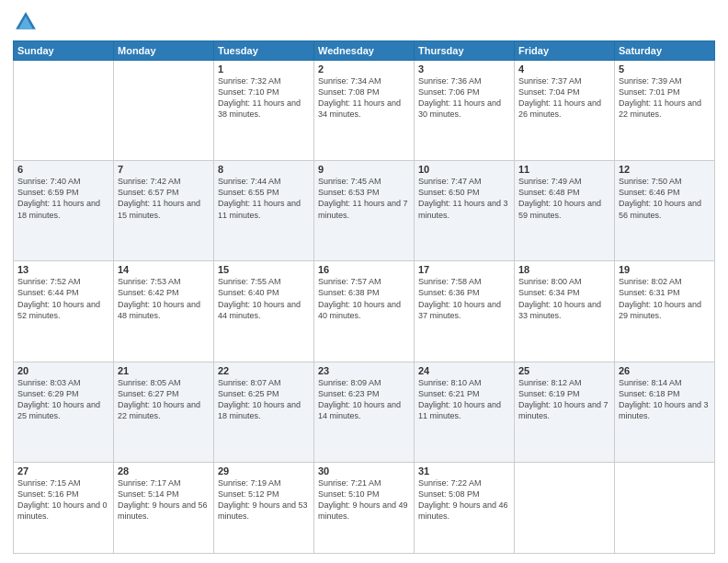 The height and width of the screenshot is (563, 728). Describe the element at coordinates (164, 471) in the screenshot. I see `day-number: 28` at that location.